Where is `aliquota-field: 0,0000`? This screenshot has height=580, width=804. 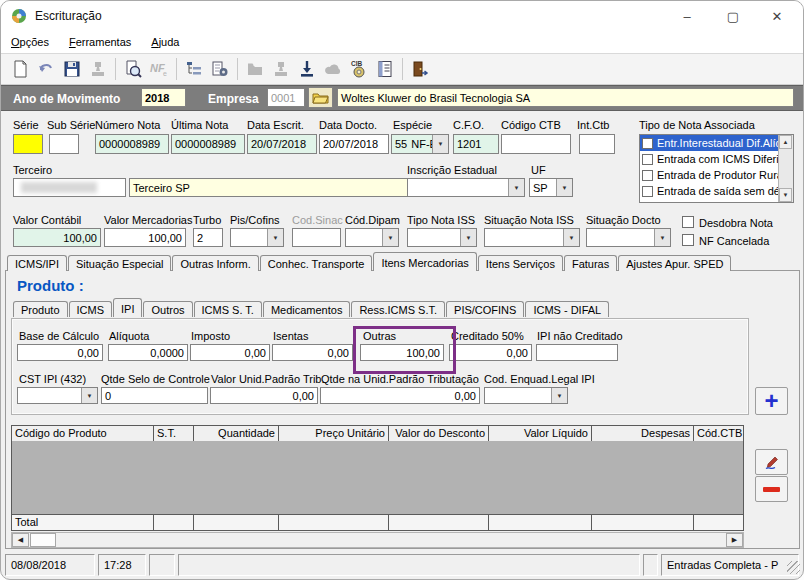 aliquota-field: 0,0000 is located at coordinates (148, 352).